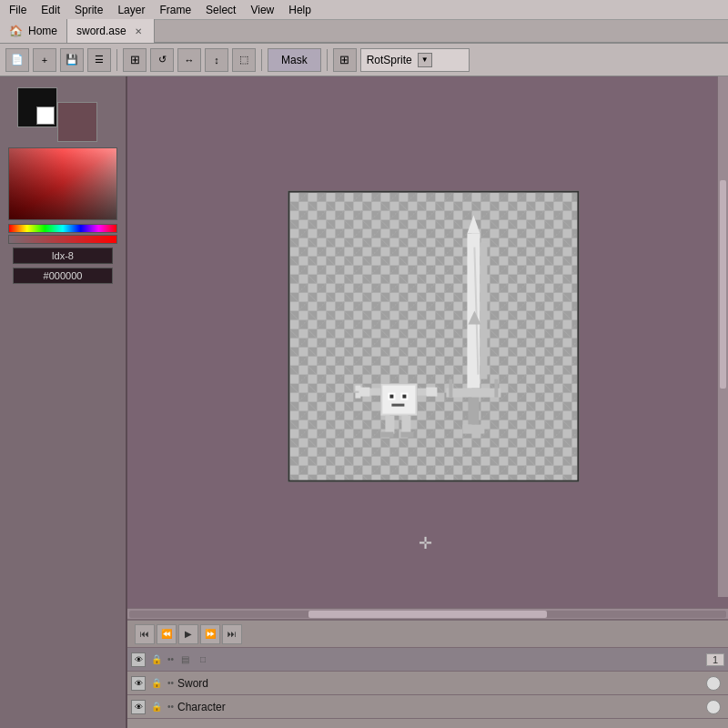  Describe the element at coordinates (407, 435) in the screenshot. I see `char-foot-right` at that location.